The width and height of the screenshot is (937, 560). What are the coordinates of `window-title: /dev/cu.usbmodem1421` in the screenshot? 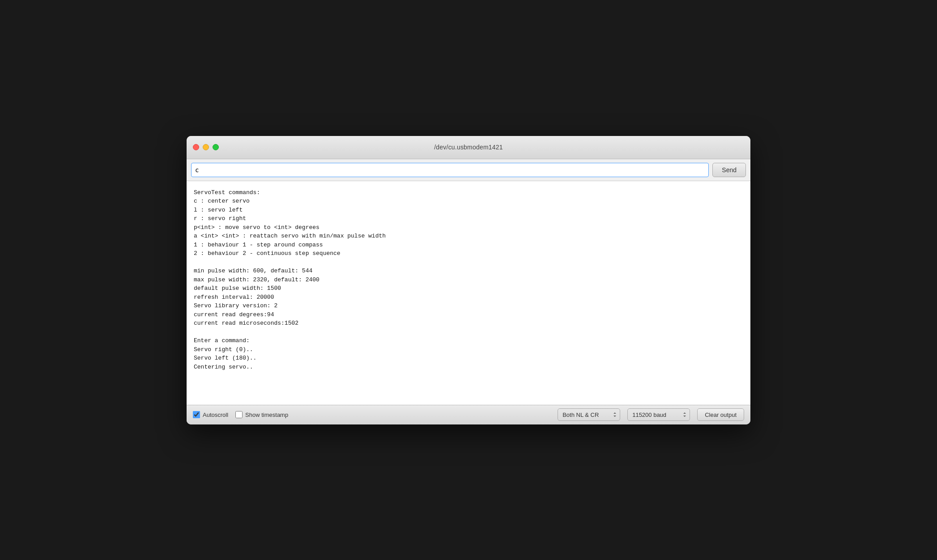 It's located at (468, 147).